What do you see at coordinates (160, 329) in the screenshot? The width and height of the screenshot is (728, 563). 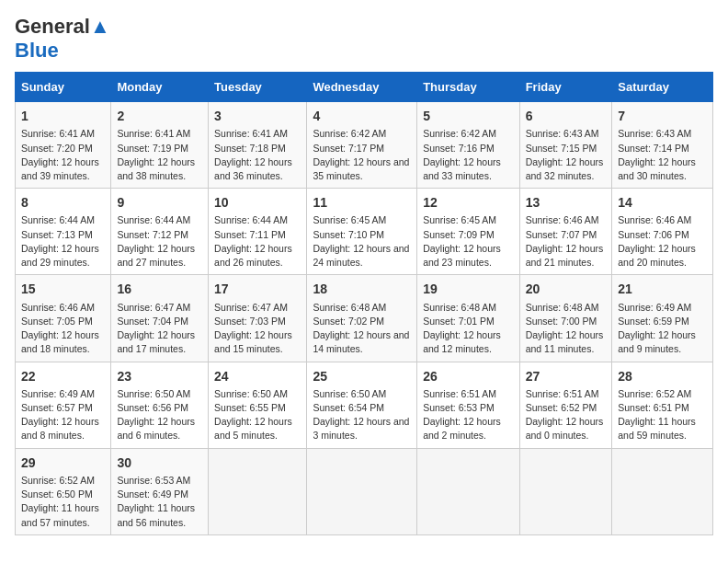 I see `day-info: Sunrise: 6:47 AMSunset: 7:04 PMDaylight:…` at bounding box center [160, 329].